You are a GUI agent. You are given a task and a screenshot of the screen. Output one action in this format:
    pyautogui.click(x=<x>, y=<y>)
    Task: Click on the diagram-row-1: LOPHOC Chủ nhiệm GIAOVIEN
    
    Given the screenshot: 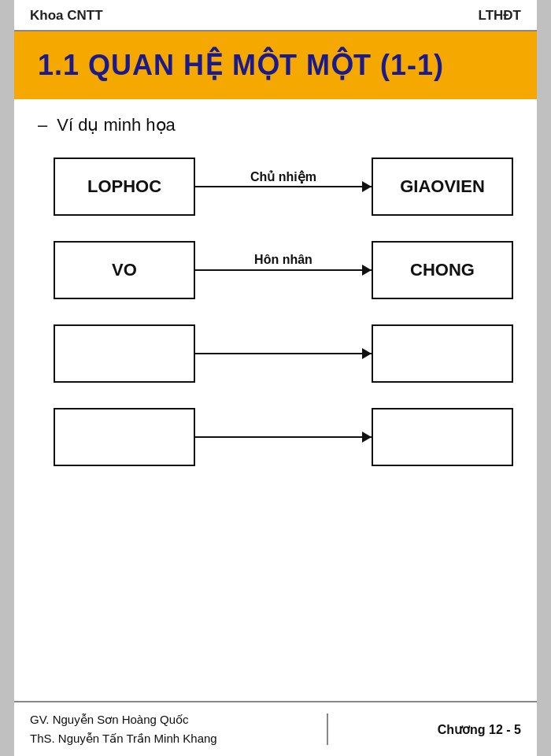 What is the action you would take?
    pyautogui.click(x=283, y=187)
    